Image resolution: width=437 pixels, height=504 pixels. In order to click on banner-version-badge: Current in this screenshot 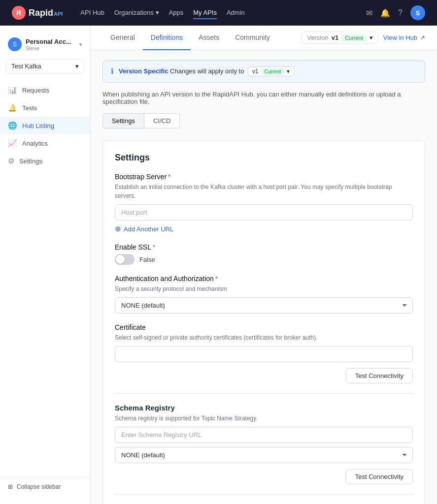, I will do `click(273, 72)`.